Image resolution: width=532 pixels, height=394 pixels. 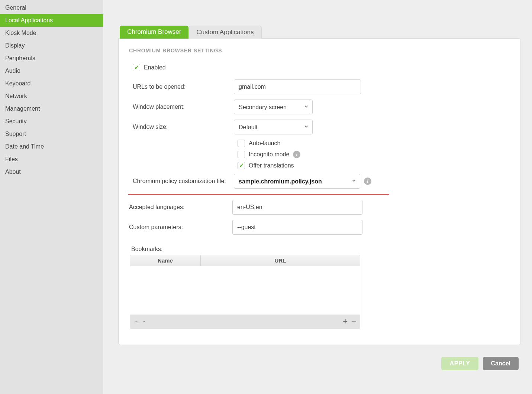 I want to click on row-policy: Chromium policy customization file: samp…, so click(x=320, y=181).